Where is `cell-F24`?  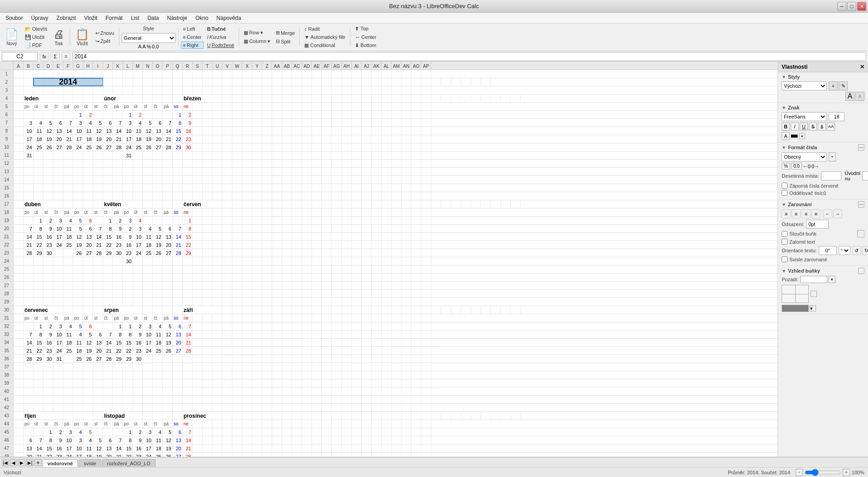 cell-F24 is located at coordinates (68, 261).